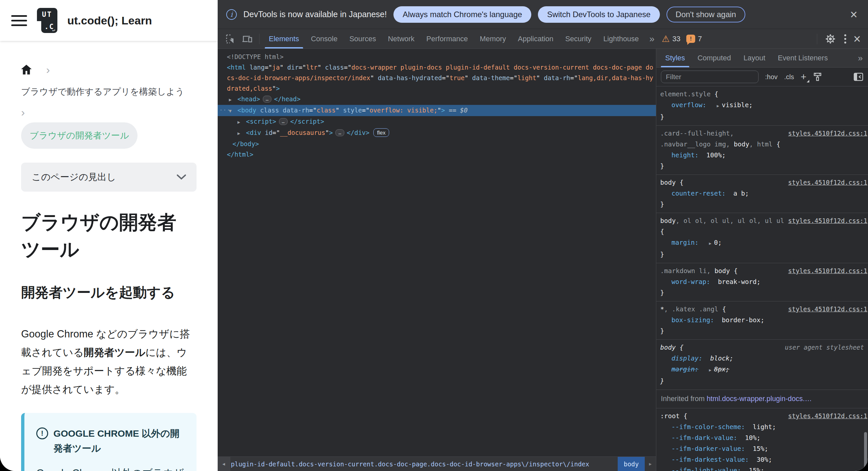 Image resolution: width=868 pixels, height=471 pixels. What do you see at coordinates (789, 77) in the screenshot?
I see `toggle-class-button: .cls` at bounding box center [789, 77].